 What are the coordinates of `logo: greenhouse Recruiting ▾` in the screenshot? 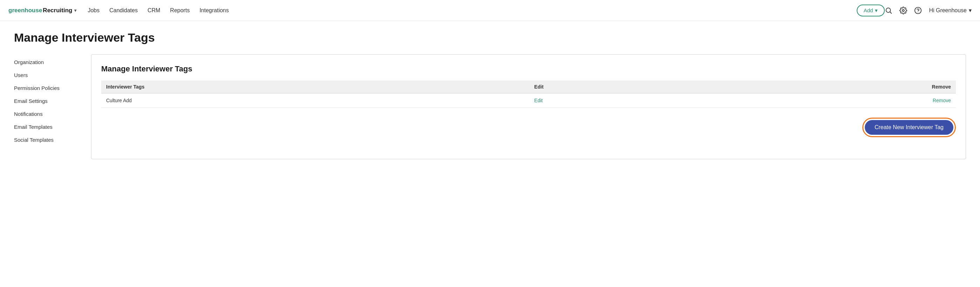 It's located at (43, 11).